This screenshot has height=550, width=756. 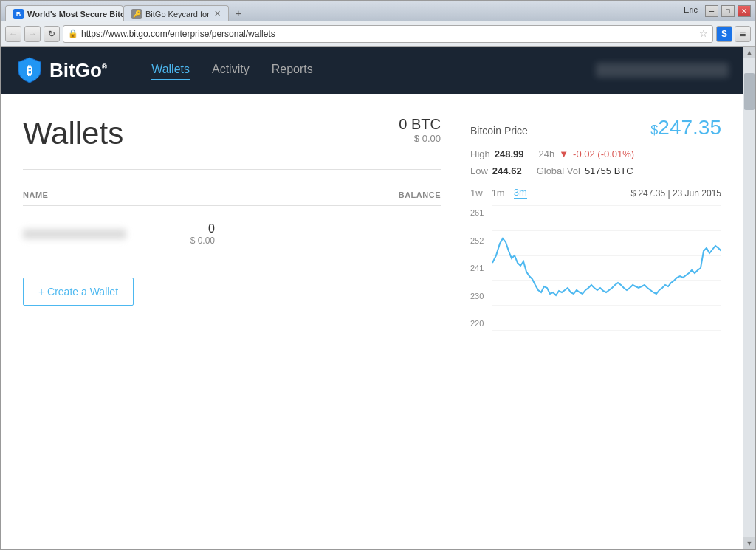 I want to click on new-tab-button: +, so click(x=238, y=13).